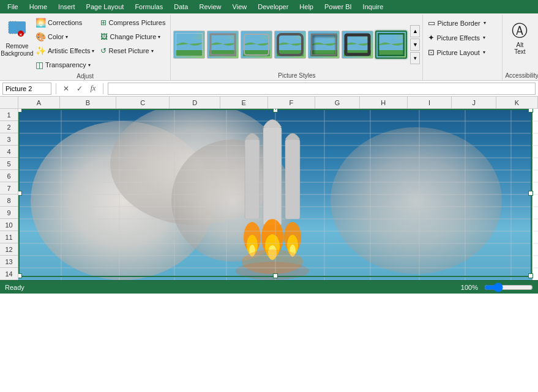 Image resolution: width=538 pixels, height=392 pixels. I want to click on row-12: 12, so click(9, 250).